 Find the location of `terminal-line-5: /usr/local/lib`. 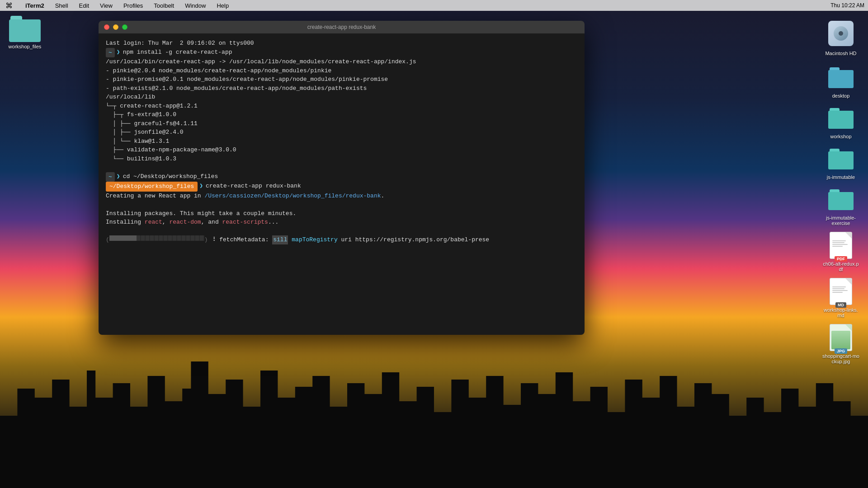

terminal-line-5: /usr/local/lib is located at coordinates (342, 97).